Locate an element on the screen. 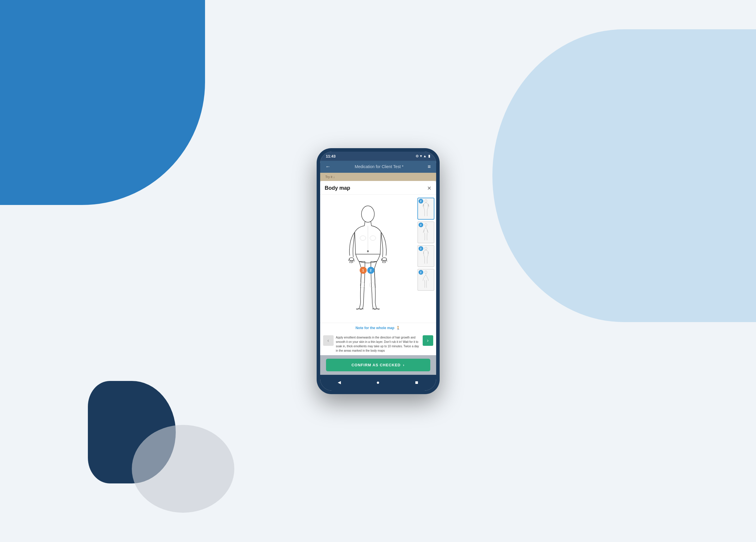 This screenshot has height=542, width=756. status-icons: ⊙ ▾ ▲ ▮ is located at coordinates (423, 156).